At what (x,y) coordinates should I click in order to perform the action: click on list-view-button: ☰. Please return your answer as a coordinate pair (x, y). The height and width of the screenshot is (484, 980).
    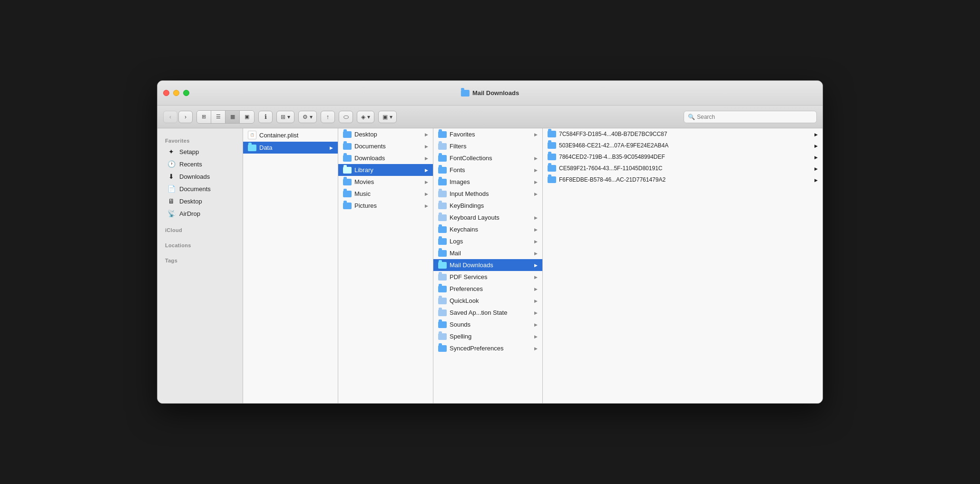
    Looking at the image, I should click on (218, 117).